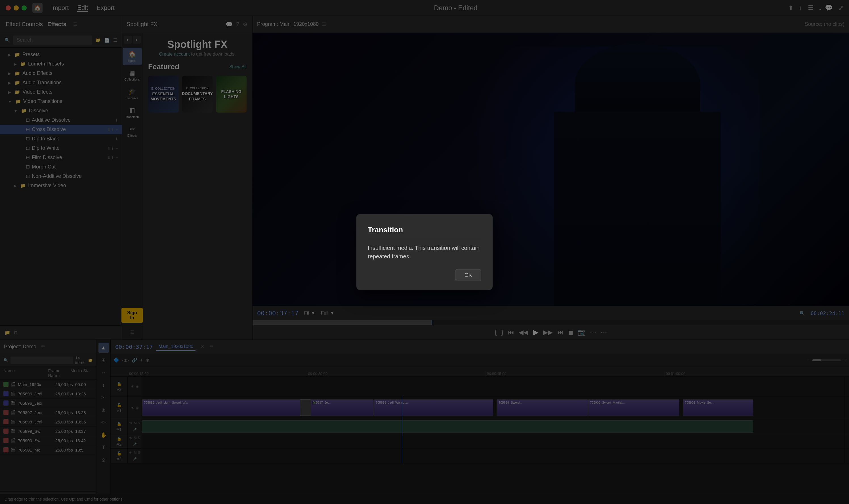  Describe the element at coordinates (425, 252) in the screenshot. I see `dialog-message: Insufficient media. This transition will…` at that location.